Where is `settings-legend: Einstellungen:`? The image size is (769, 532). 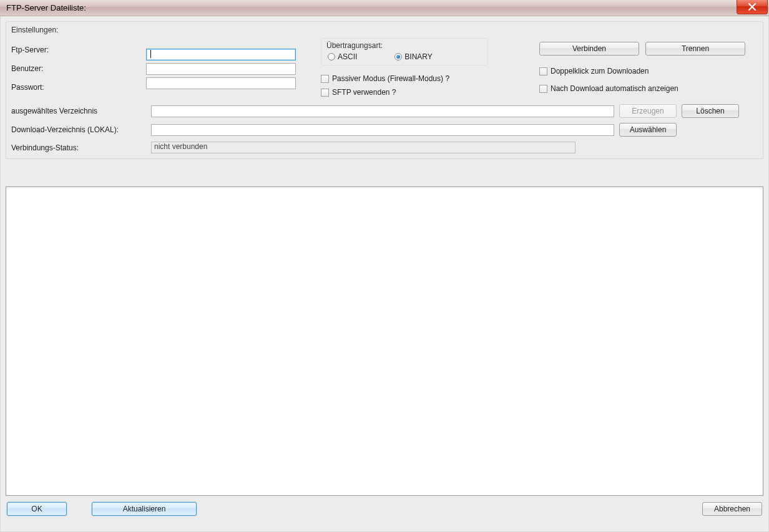 settings-legend: Einstellungen: is located at coordinates (384, 31).